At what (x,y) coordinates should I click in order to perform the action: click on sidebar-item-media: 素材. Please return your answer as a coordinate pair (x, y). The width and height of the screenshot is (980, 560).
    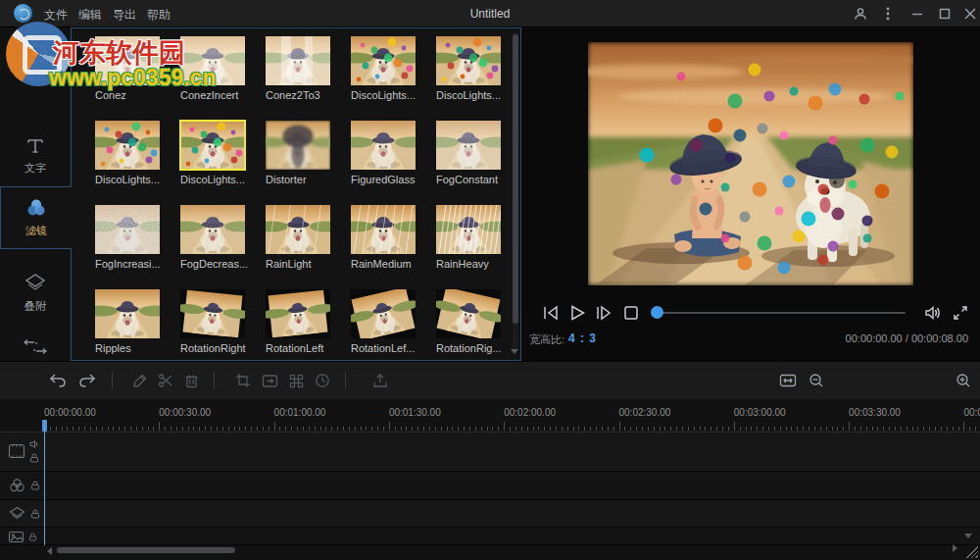
    Looking at the image, I should click on (35, 64).